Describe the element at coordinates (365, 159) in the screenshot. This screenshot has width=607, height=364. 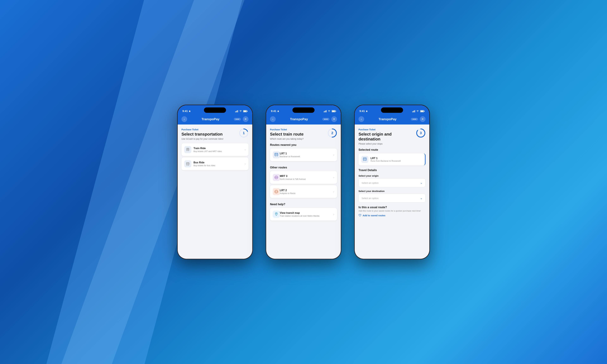
I see `selected-lrt1-svg` at that location.